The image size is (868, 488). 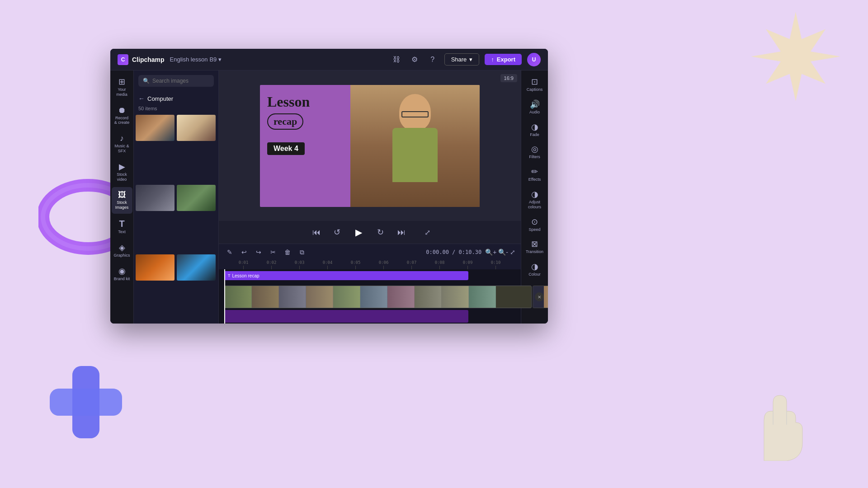 What do you see at coordinates (396, 60) in the screenshot?
I see `share-link-icon: ⛓` at bounding box center [396, 60].